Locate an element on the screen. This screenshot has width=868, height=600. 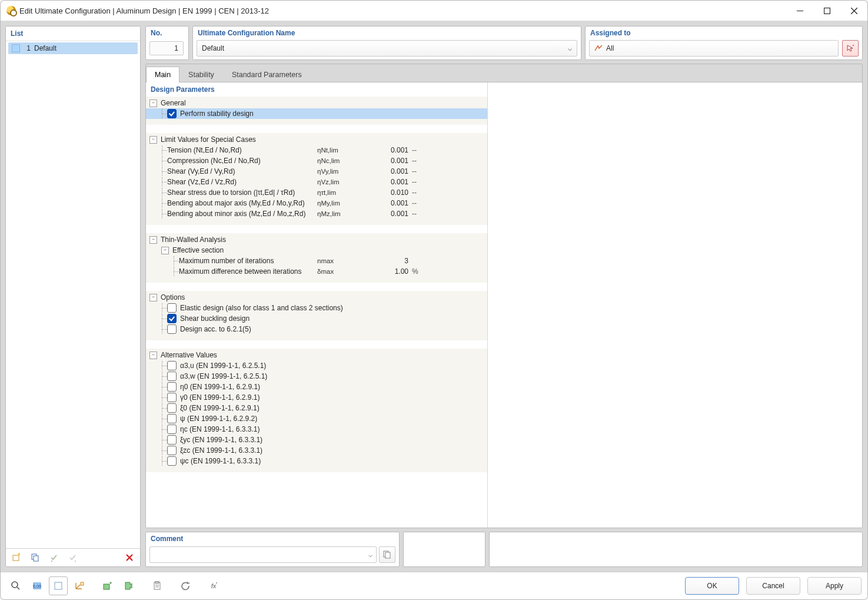
option-row: Elastic design (also for class 1 and cla… is located at coordinates (317, 308).